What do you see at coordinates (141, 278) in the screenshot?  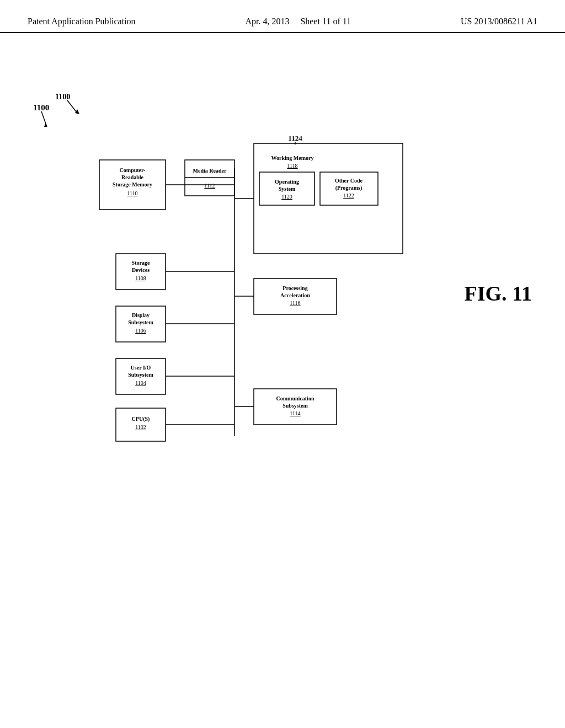 I see `storage-devices-ref: 1108` at bounding box center [141, 278].